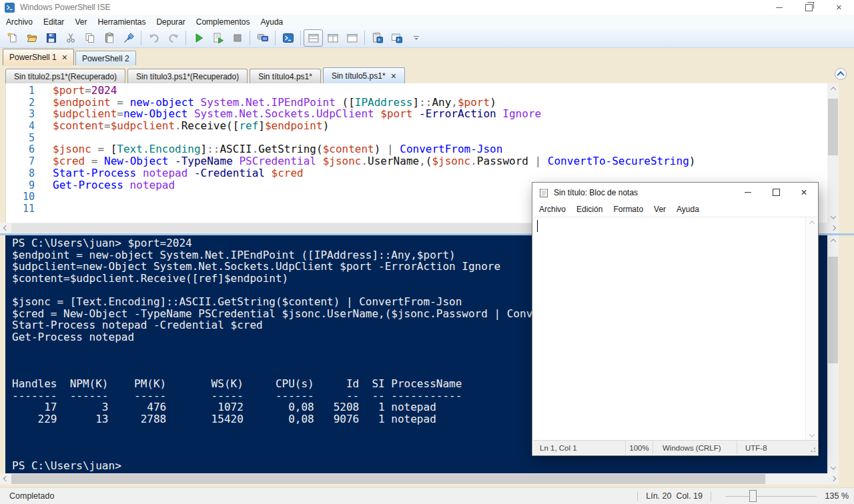  Describe the element at coordinates (396, 38) in the screenshot. I see `show-powershell-window-icon` at that location.